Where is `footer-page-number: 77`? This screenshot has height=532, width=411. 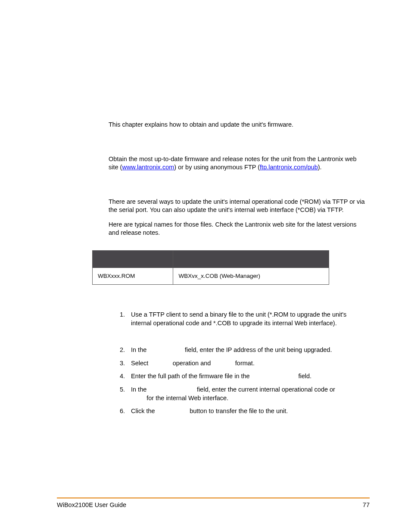
footer-page-number: 77 is located at coordinates (366, 505).